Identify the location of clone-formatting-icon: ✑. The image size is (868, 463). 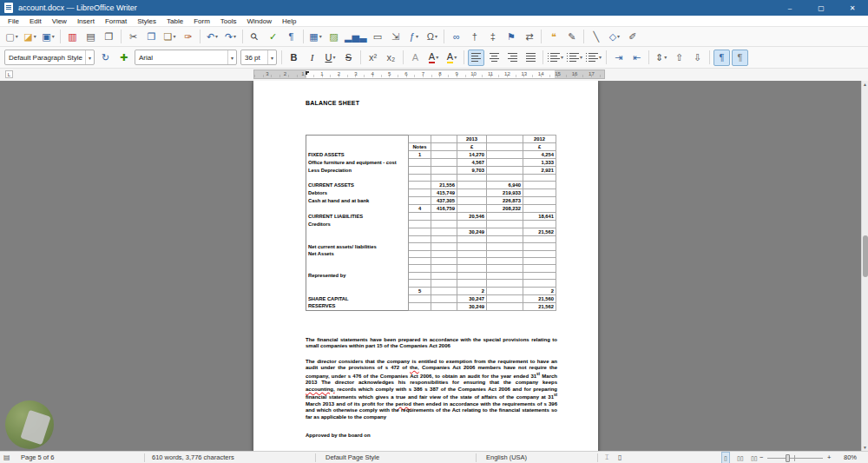
(187, 36).